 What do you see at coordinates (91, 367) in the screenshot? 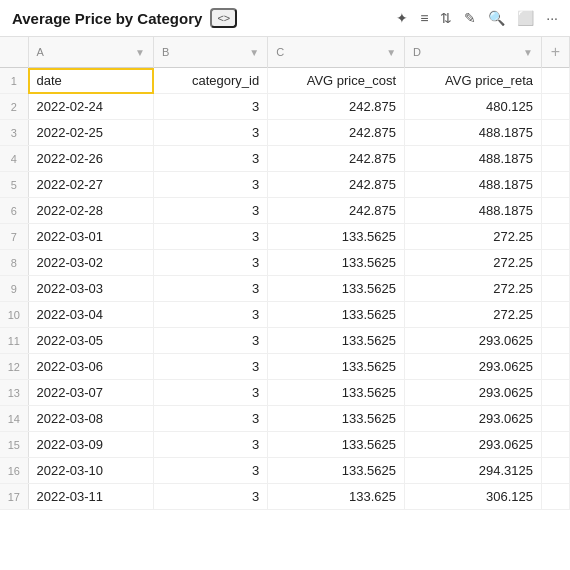
I see `cell-date: 2022-03-06` at bounding box center [91, 367].